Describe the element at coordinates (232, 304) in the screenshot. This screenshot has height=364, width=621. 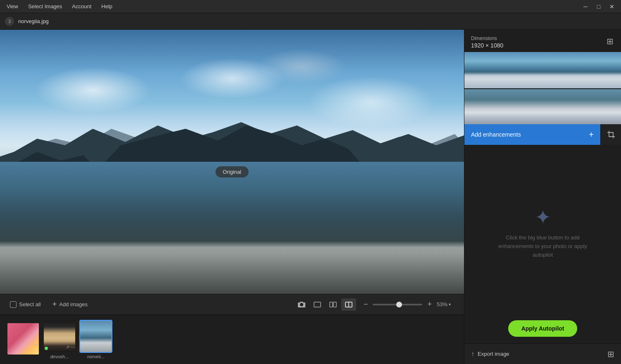
I see `bottom-toolbar: Select all + Add images` at that location.